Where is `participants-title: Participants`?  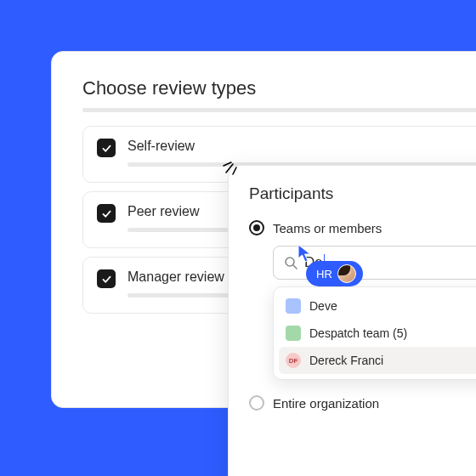 participants-title: Participants is located at coordinates (362, 194).